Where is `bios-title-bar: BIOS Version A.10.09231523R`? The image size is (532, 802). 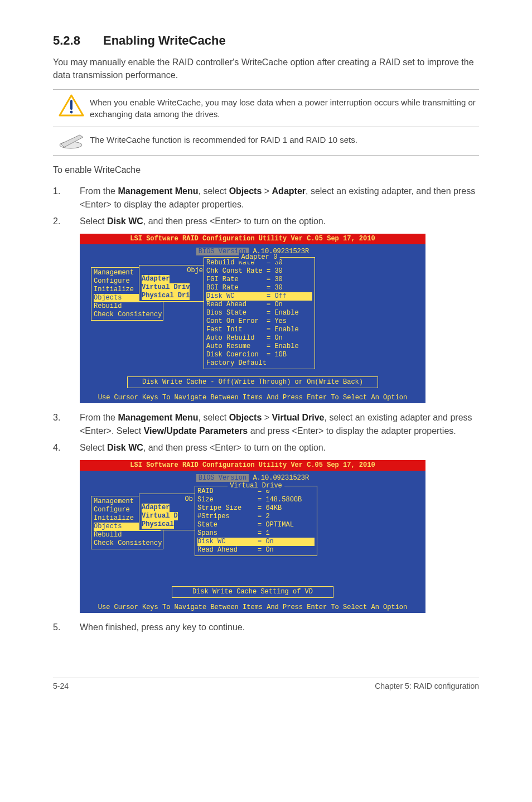 bios-title-bar: BIOS Version A.10.09231523R is located at coordinates (253, 477).